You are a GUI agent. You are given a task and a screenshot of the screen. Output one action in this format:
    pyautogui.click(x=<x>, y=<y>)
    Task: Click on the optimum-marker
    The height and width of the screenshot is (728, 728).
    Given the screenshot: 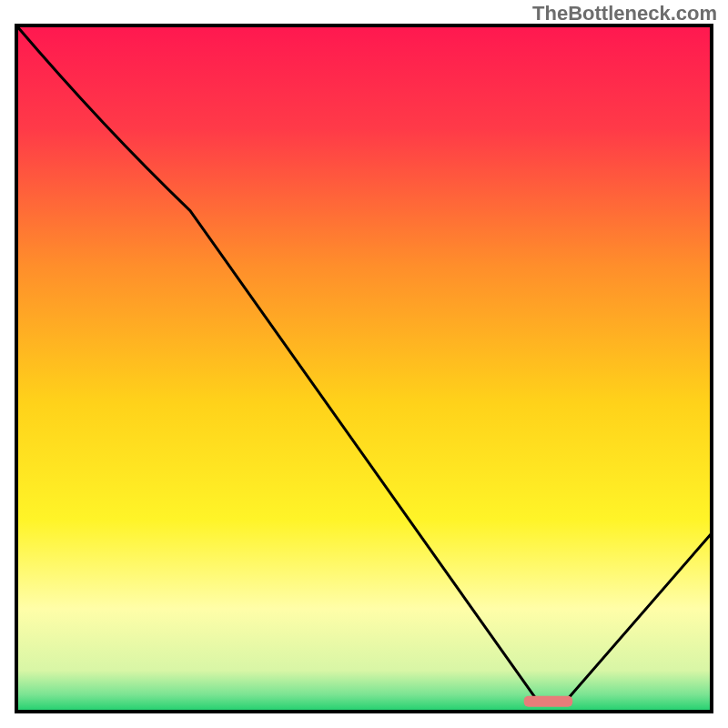 What is the action you would take?
    pyautogui.click(x=548, y=702)
    